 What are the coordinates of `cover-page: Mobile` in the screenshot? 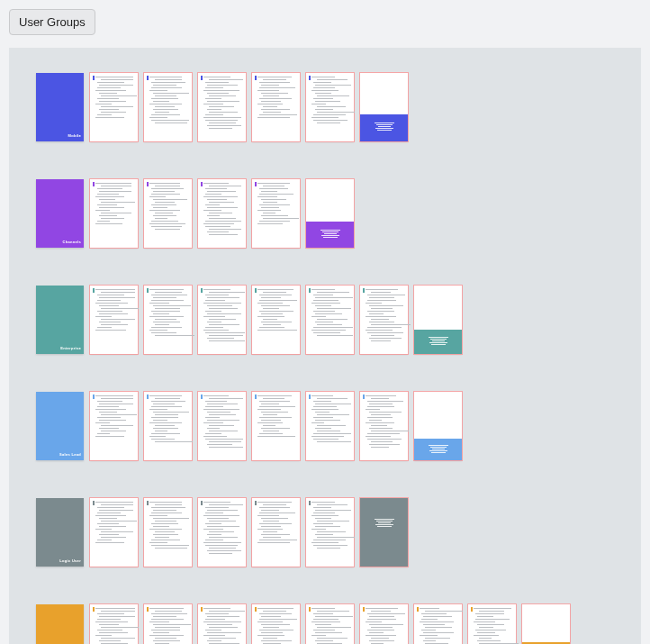 It's located at (59, 107).